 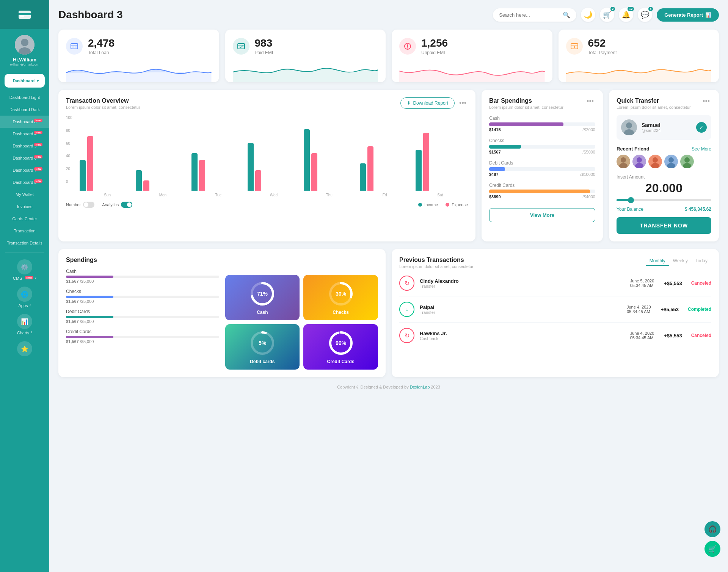 I want to click on gear-icon: ⚙️, so click(x=25, y=267).